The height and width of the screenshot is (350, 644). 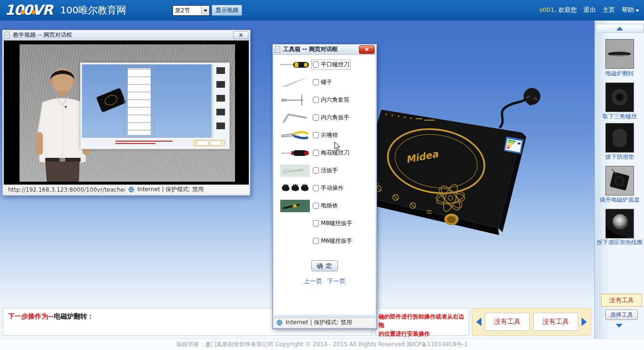 I want to click on tool-checkbox-hex-key, so click(x=316, y=117).